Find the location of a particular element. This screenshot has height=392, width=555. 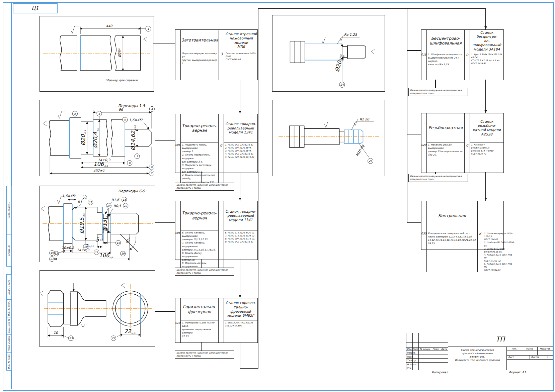

sketch-milling: 10 22-0,21 23 22 is located at coordinates (97, 308).